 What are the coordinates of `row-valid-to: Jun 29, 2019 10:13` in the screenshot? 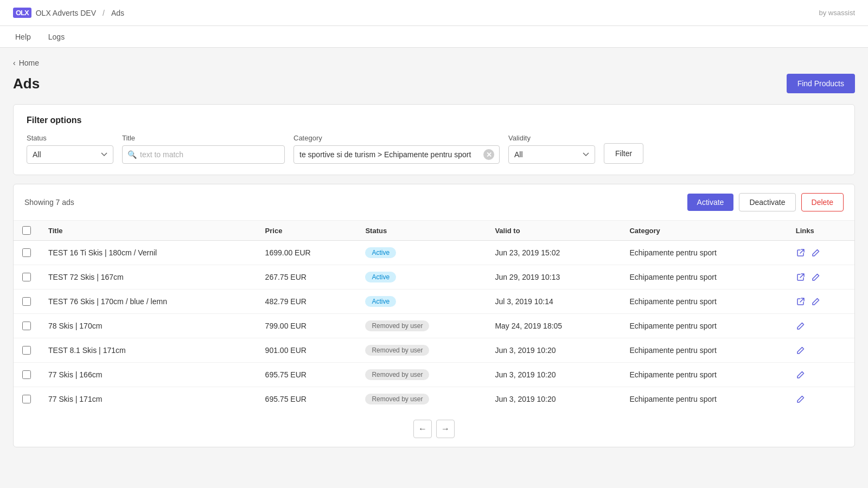 It's located at (553, 278).